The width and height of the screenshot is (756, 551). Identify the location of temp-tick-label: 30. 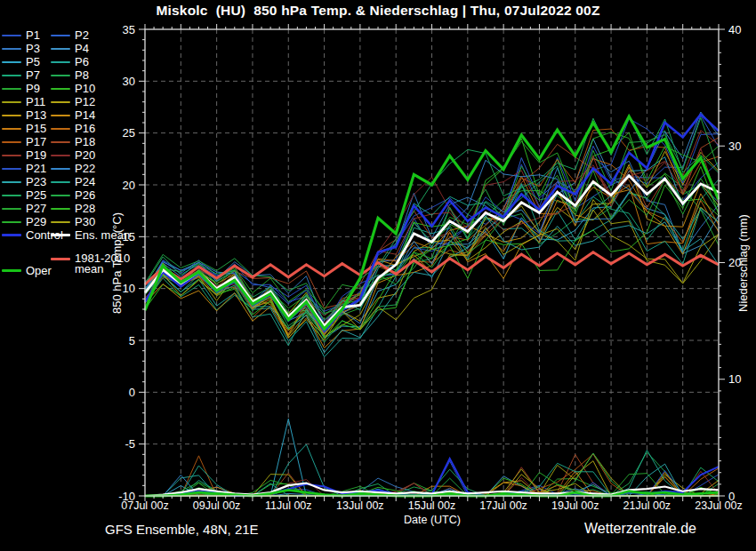
(129, 82).